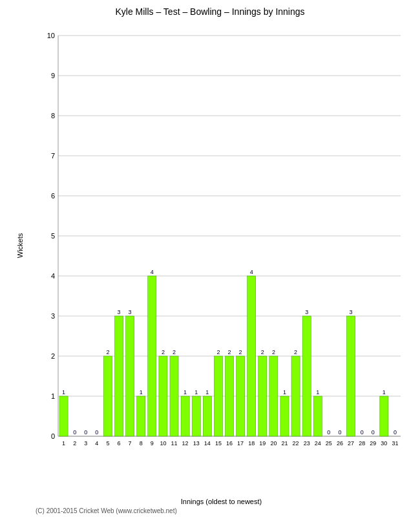 The height and width of the screenshot is (517, 420). I want to click on svg-text: 16, so click(229, 443).